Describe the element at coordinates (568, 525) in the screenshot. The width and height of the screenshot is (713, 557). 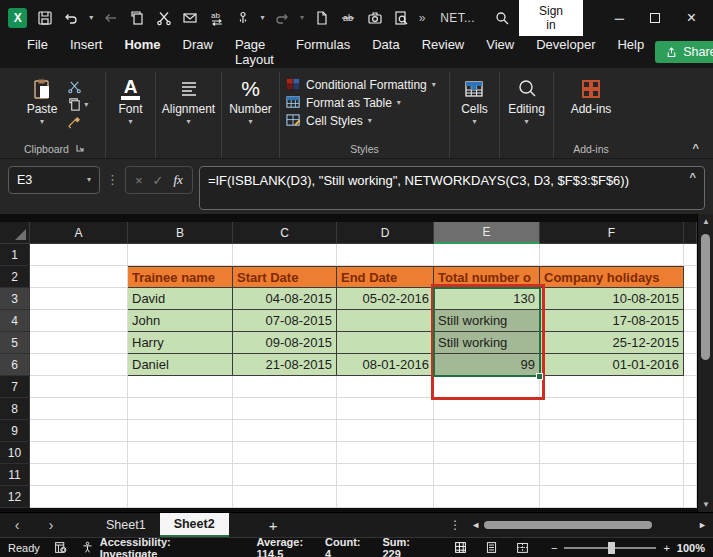
I see `horizontal-scrollbar-thumb` at that location.